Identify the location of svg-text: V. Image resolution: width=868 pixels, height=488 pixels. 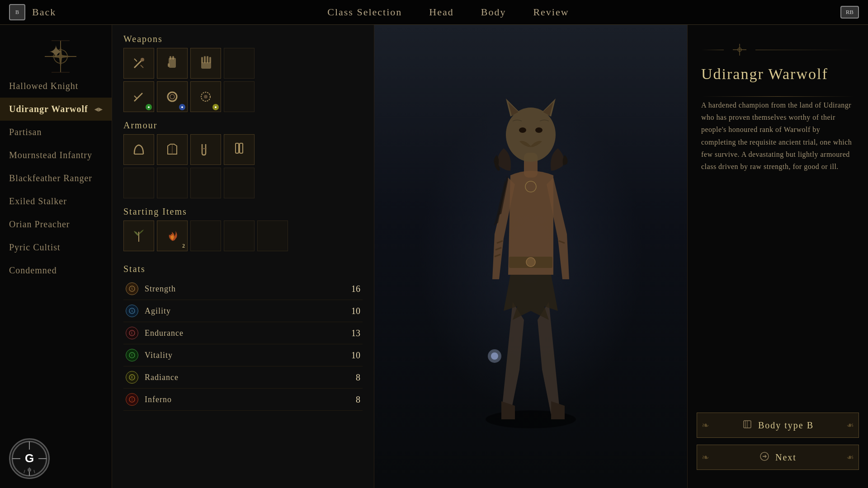
(132, 355).